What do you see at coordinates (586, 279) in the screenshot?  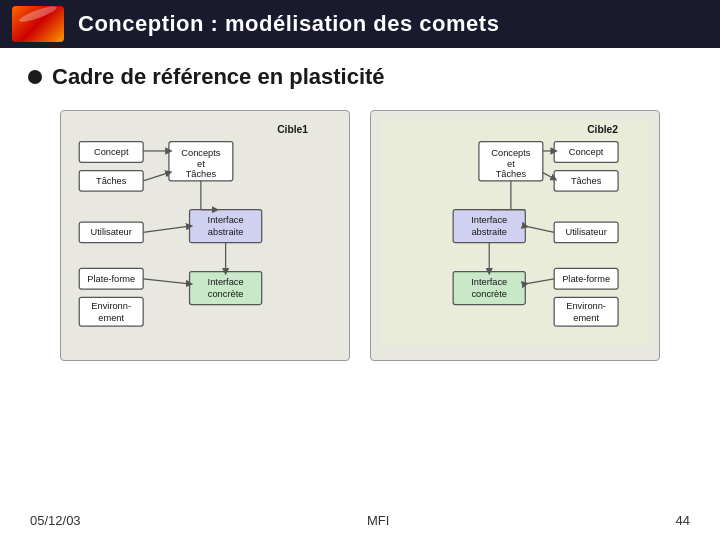 I see `plateforme-box-right: Plate-forme` at bounding box center [586, 279].